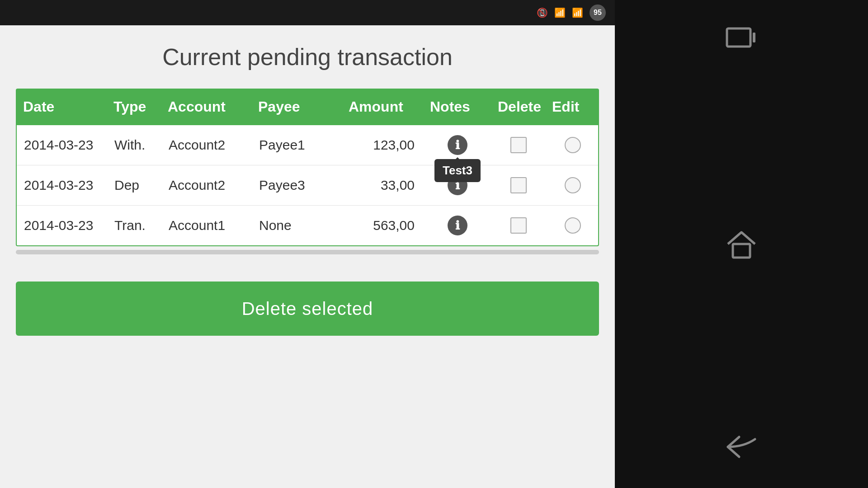 This screenshot has height=488, width=868. What do you see at coordinates (62, 145) in the screenshot?
I see `row1-date: 2014-03-23` at bounding box center [62, 145].